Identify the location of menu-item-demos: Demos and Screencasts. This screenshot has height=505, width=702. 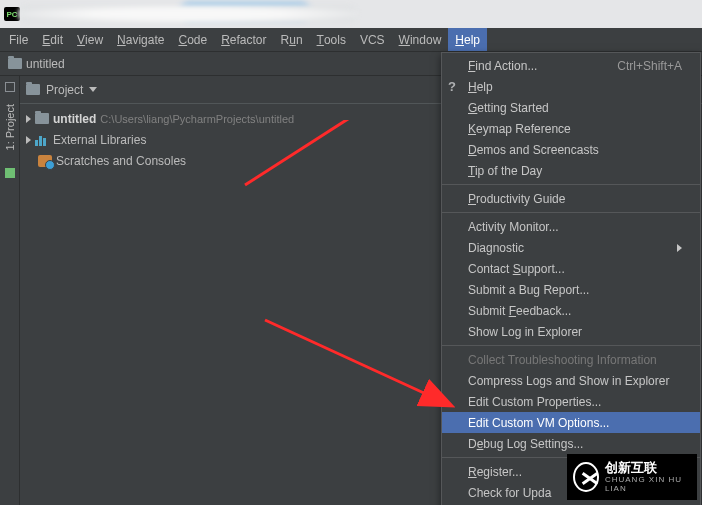
(571, 150).